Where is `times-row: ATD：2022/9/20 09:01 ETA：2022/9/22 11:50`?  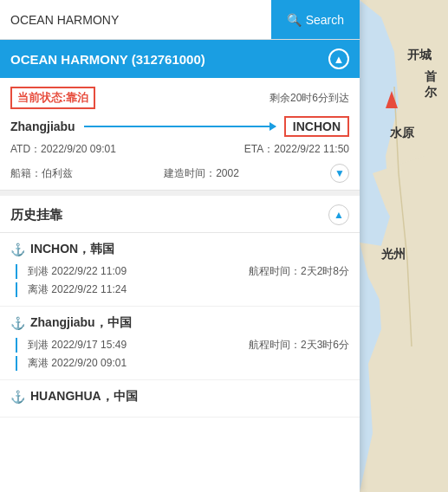
times-row: ATD：2022/9/20 09:01 ETA：2022/9/22 11:50 is located at coordinates (180, 149).